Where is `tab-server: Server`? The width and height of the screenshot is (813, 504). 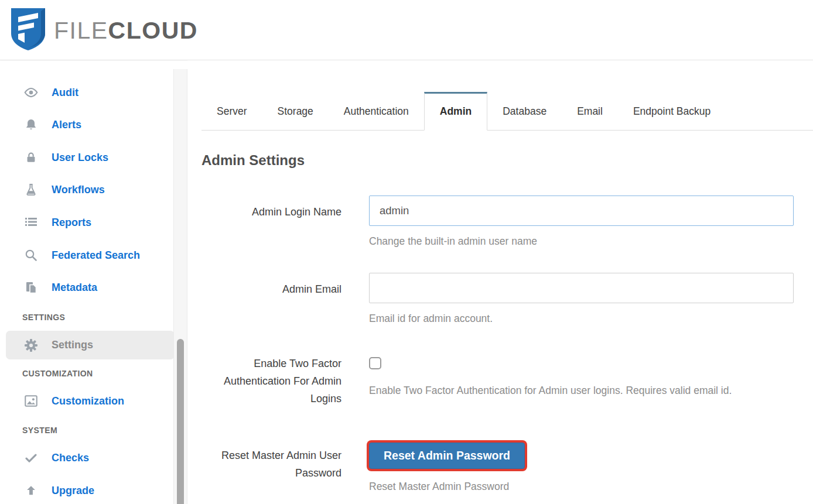
tab-server: Server is located at coordinates (232, 112).